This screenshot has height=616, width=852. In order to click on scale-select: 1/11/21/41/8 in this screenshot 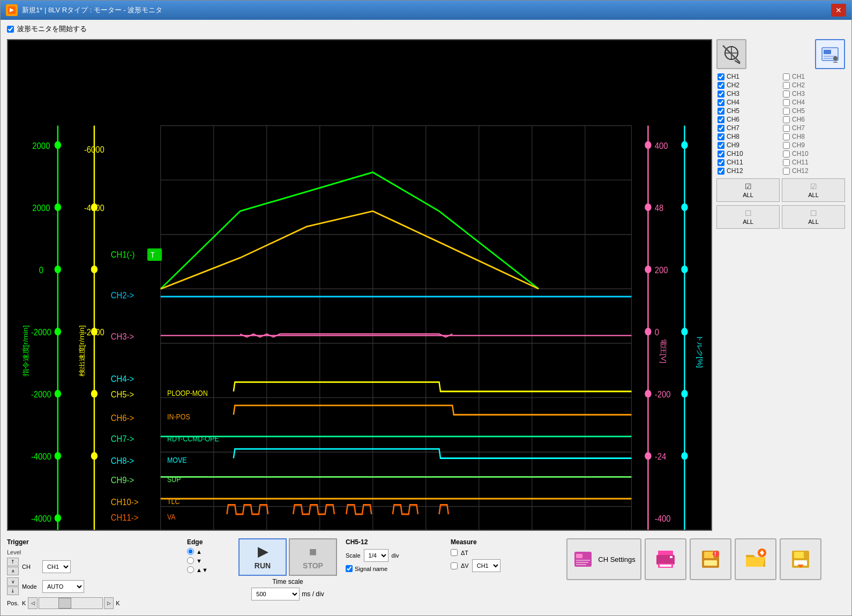, I will do `click(376, 555)`.